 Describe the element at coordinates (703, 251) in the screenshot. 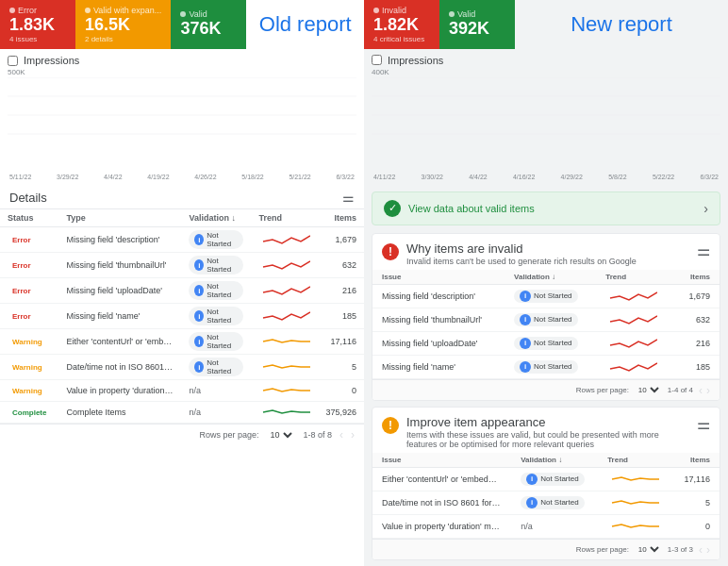

I see `invalid-filter-icon: ⚌` at that location.